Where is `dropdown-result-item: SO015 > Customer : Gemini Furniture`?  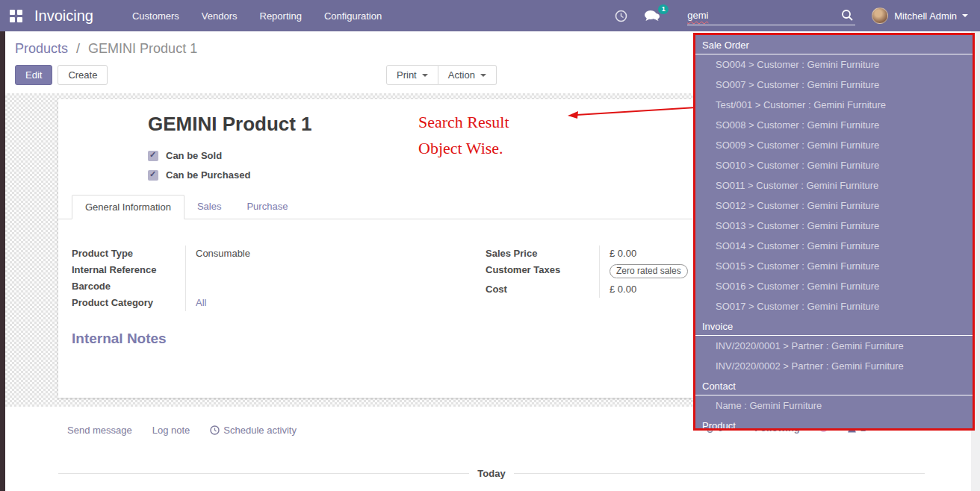 dropdown-result-item: SO015 > Customer : Gemini Furniture is located at coordinates (834, 266).